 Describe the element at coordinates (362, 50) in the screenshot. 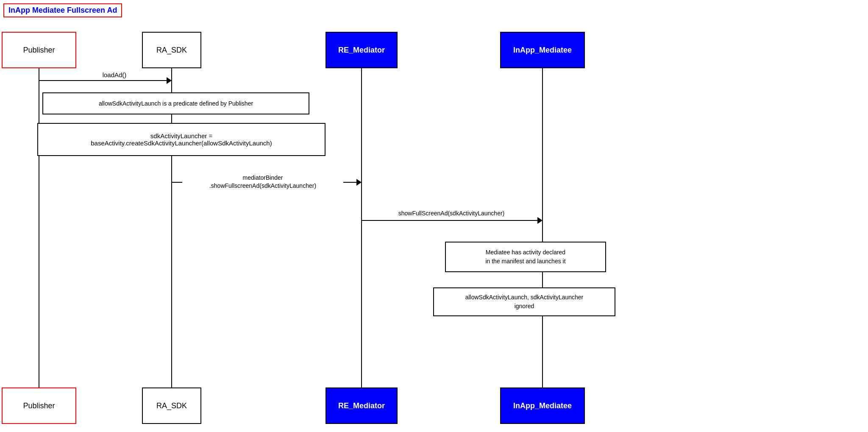

I see `re-mediator-top-actor: RE_Mediator` at that location.